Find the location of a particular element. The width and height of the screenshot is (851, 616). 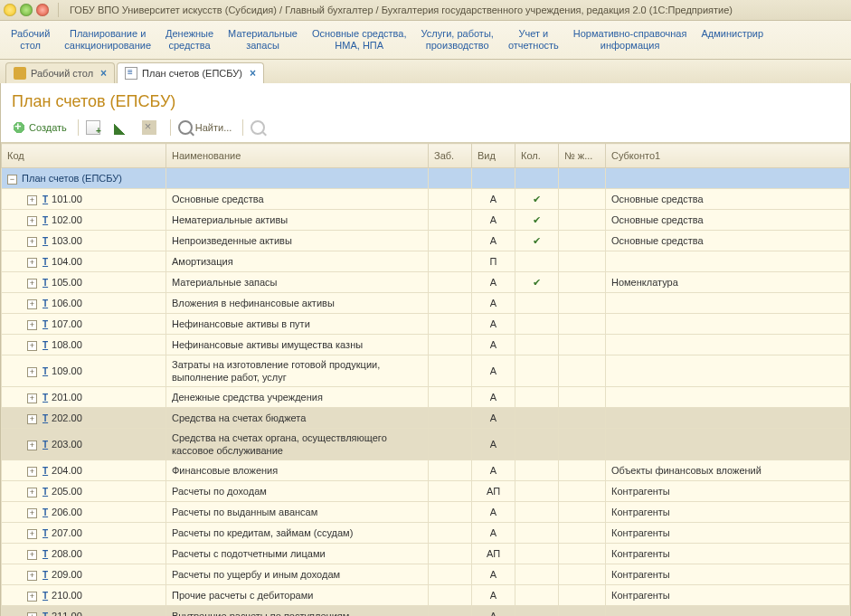

code: 211.00 is located at coordinates (67, 613).